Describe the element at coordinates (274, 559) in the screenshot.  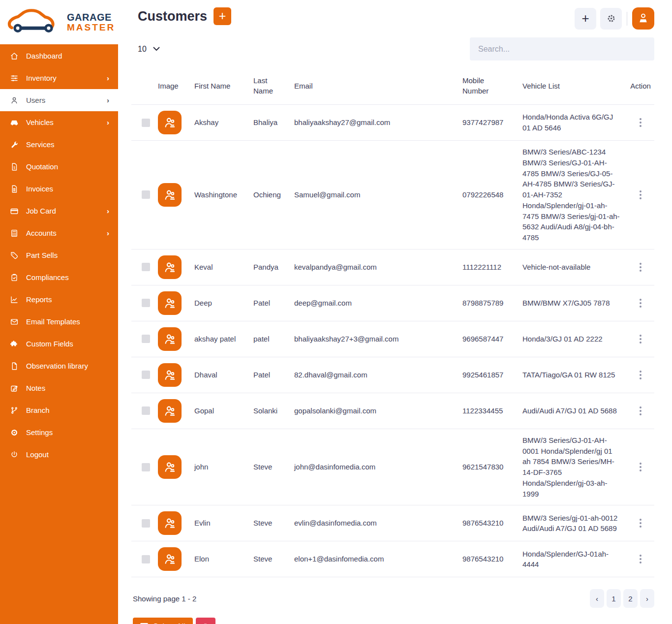
I see `cell-last-name: Steve` at that location.